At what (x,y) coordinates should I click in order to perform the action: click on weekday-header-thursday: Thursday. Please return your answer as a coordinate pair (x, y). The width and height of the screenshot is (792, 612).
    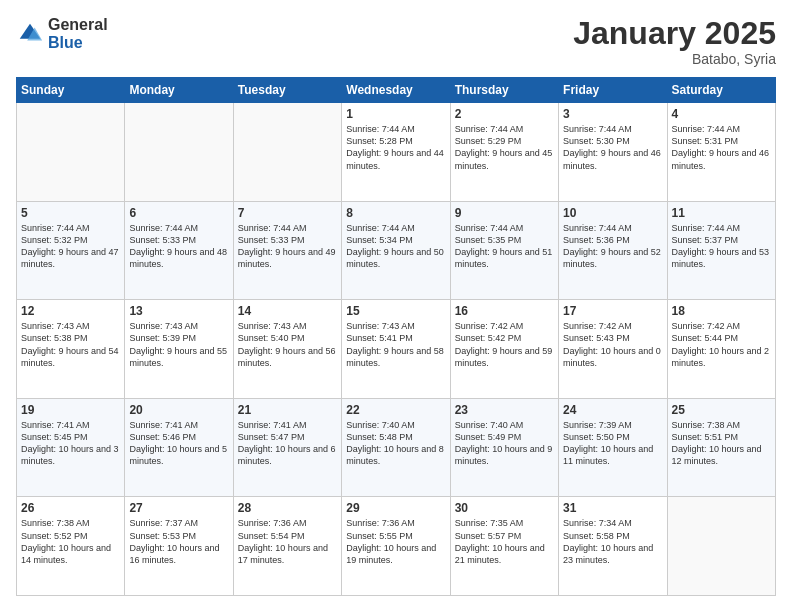
    Looking at the image, I should click on (504, 90).